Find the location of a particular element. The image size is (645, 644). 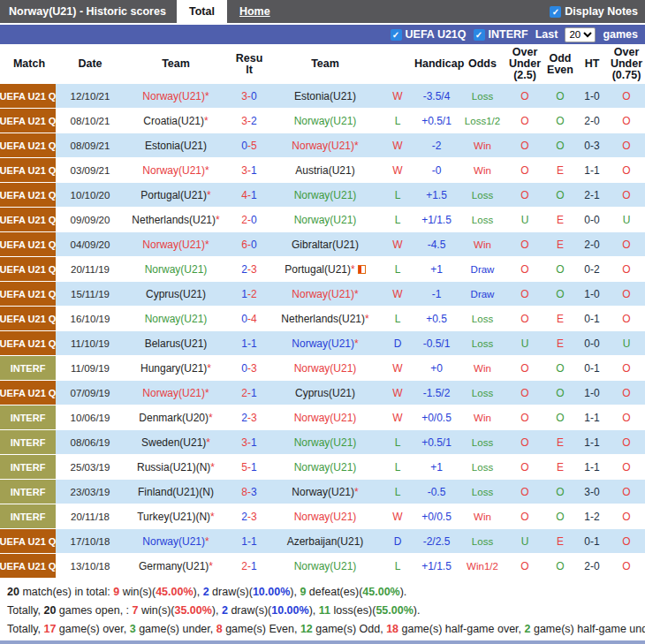

filter-uefa-u21q-toggle: ✓ UEFA U21Q is located at coordinates (429, 34).